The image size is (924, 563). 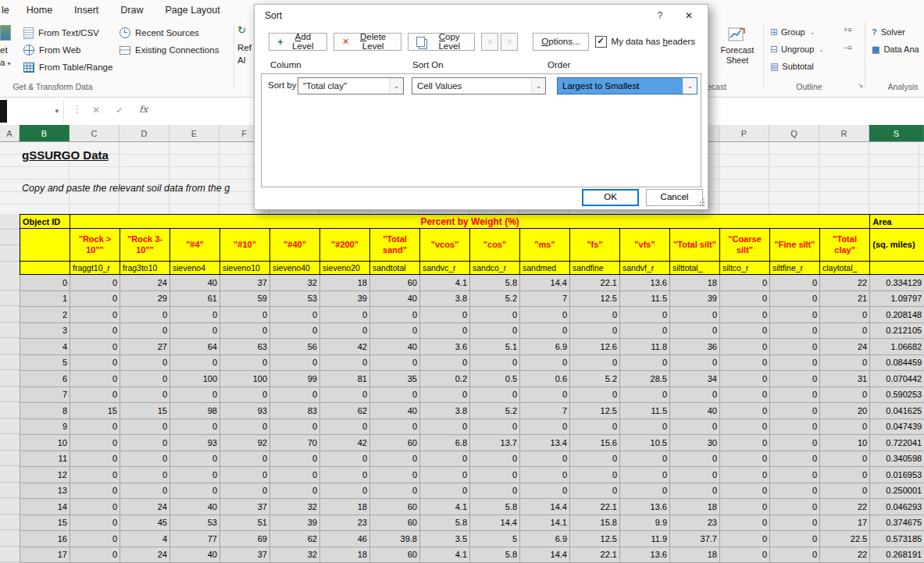 What do you see at coordinates (897, 554) in the screenshot?
I see `data-cell: 0.268191` at bounding box center [897, 554].